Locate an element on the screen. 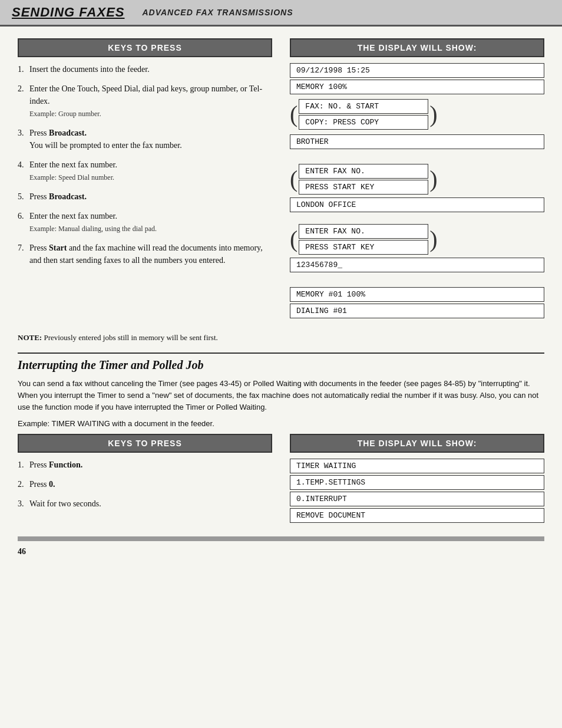  display-group-7: 123456789_ is located at coordinates (417, 265).